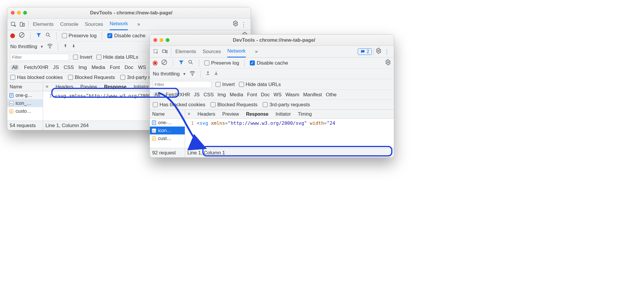 The width and height of the screenshot is (644, 305). I want to click on detail-tab-timing: Timing, so click(305, 114).